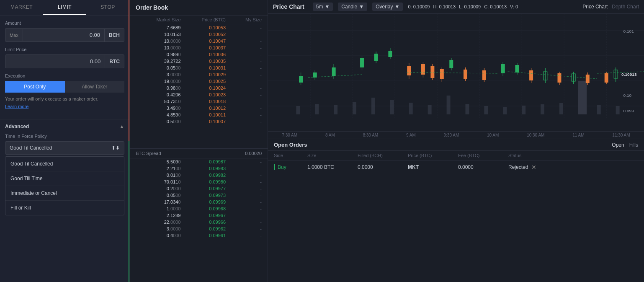 This screenshot has height=282, width=644. I want to click on time-label-1: 8 AM, so click(330, 135).